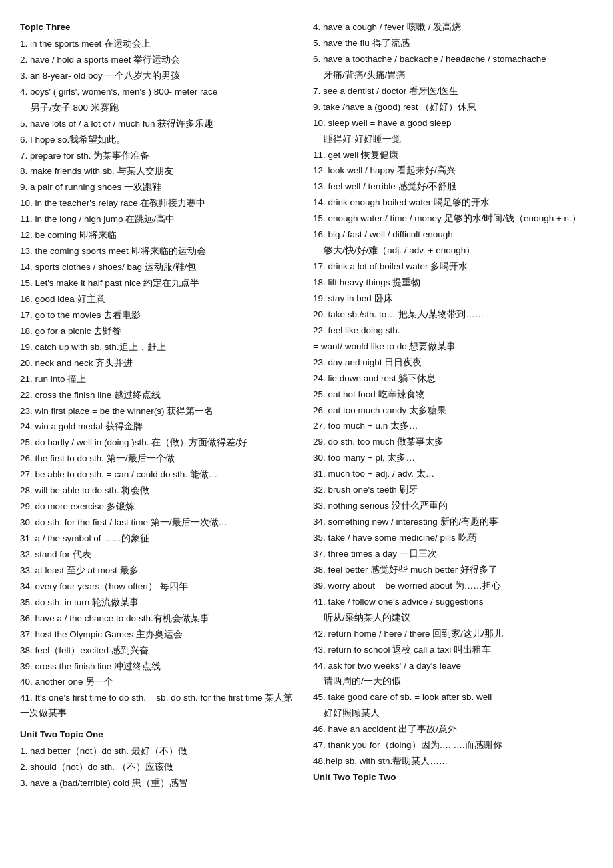 The width and height of the screenshot is (613, 868). What do you see at coordinates (160, 156) in the screenshot?
I see `list-item: 7. prepare for sth. 为某事作准备` at bounding box center [160, 156].